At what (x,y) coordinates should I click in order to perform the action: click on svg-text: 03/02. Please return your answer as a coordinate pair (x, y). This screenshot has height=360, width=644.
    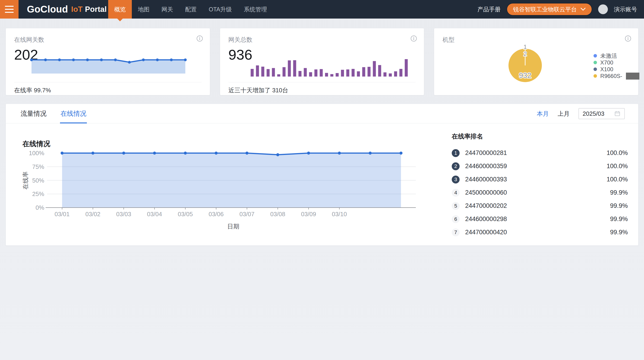
    Looking at the image, I should click on (93, 214).